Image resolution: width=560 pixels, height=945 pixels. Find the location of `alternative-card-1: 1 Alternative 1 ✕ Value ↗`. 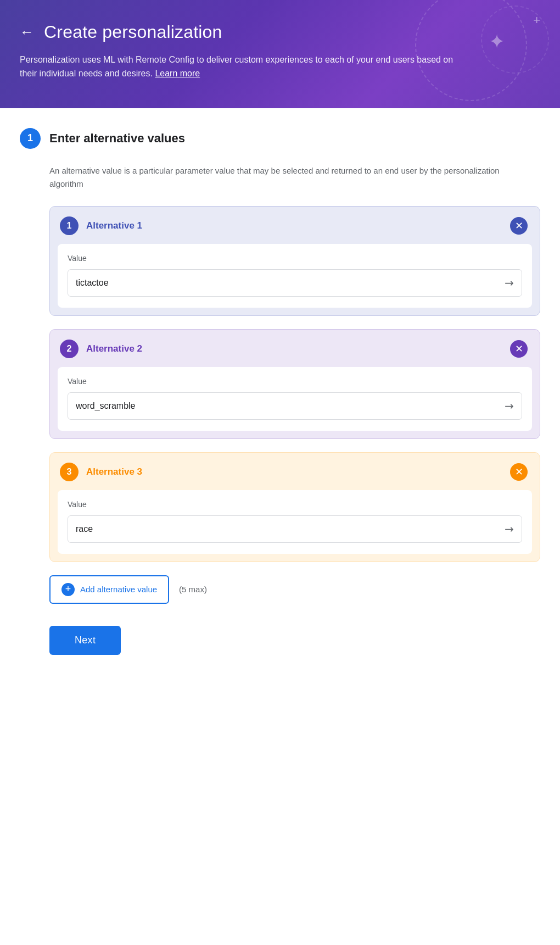

alternative-card-1: 1 Alternative 1 ✕ Value ↗ is located at coordinates (295, 261).